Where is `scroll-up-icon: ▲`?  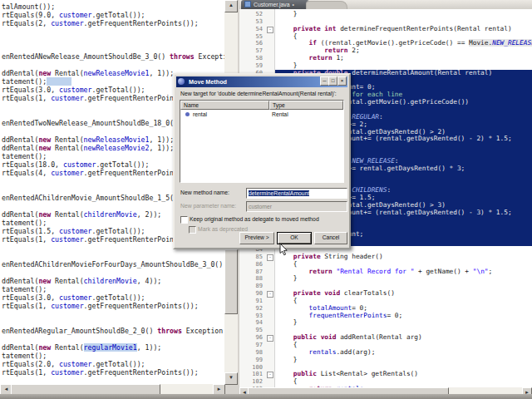
scroll-up-icon: ▲ is located at coordinates (231, 7).